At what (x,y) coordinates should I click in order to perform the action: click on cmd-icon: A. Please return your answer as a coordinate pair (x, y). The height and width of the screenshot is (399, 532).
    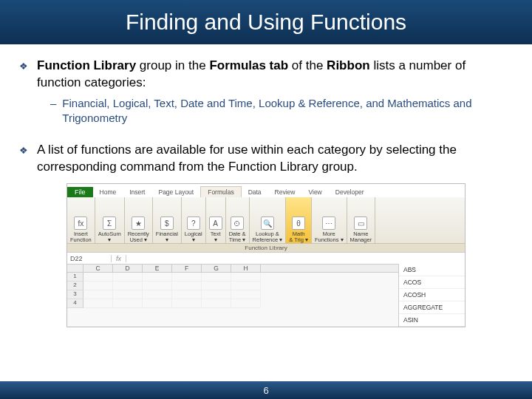
    Looking at the image, I should click on (216, 223).